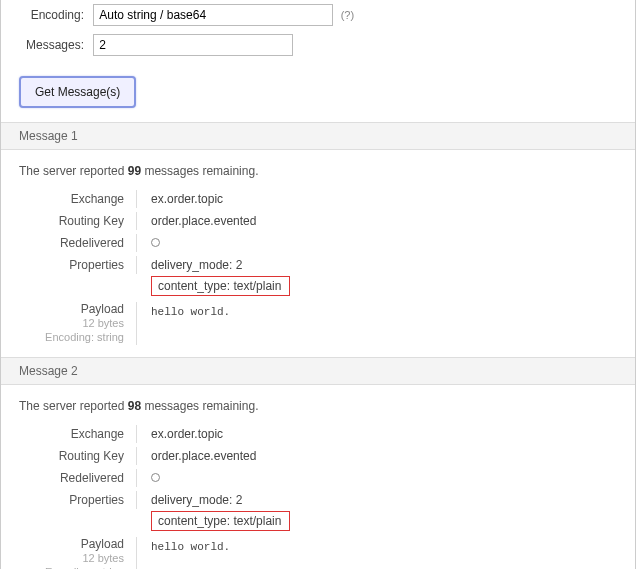 Image resolution: width=636 pixels, height=569 pixels. What do you see at coordinates (348, 15) in the screenshot?
I see `encoding-help: (?)` at bounding box center [348, 15].